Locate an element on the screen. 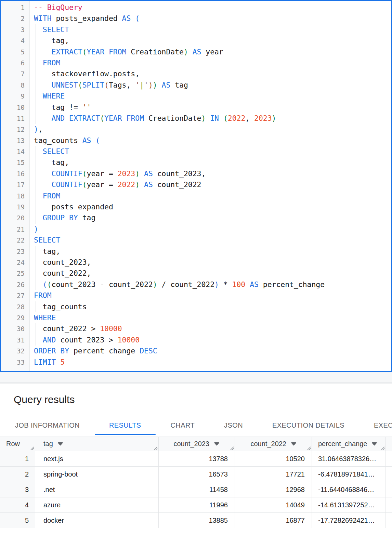 The width and height of the screenshot is (392, 533). code-token: COUNTIF is located at coordinates (67, 174).